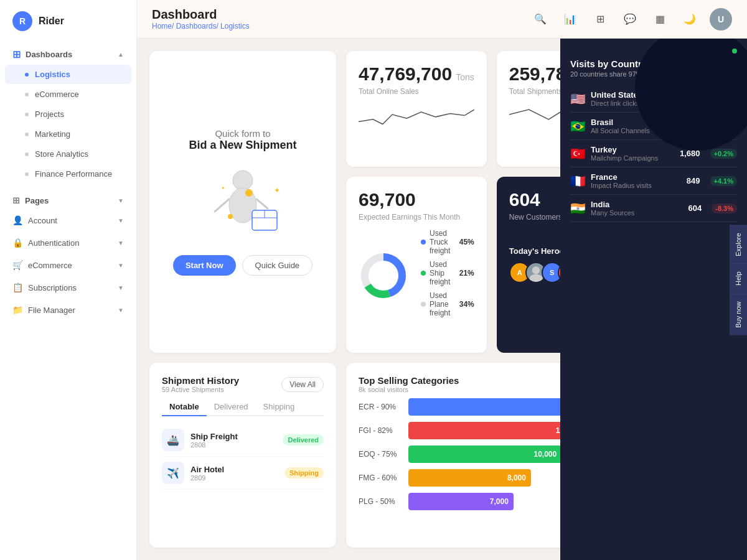 Image resolution: width=747 pixels, height=560 pixels. What do you see at coordinates (68, 265) in the screenshot?
I see `sidebar-item-ecommerce: 🛒 eCommerce ▼` at bounding box center [68, 265].